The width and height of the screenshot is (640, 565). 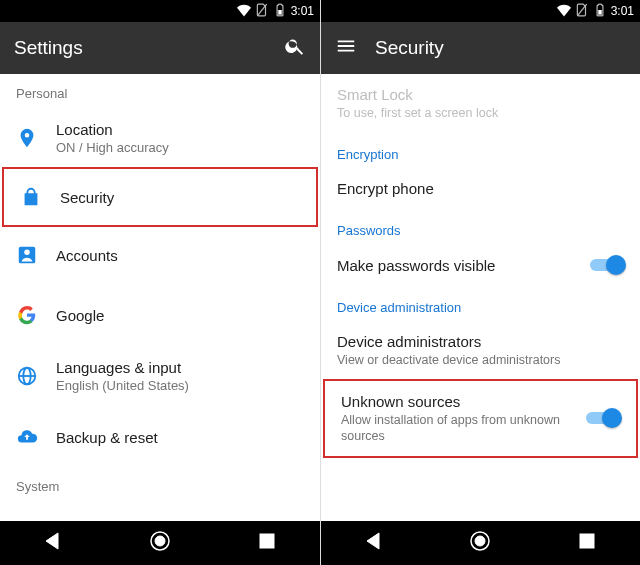 What do you see at coordinates (36, 138) in the screenshot?
I see `location-icon` at bounding box center [36, 138].